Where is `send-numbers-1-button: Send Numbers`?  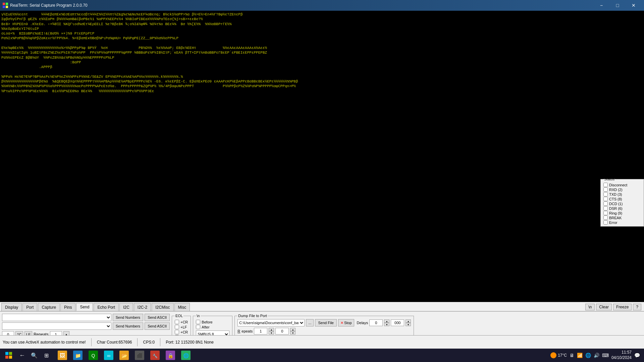
send-numbers-1-button: Send Numbers is located at coordinates (128, 317).